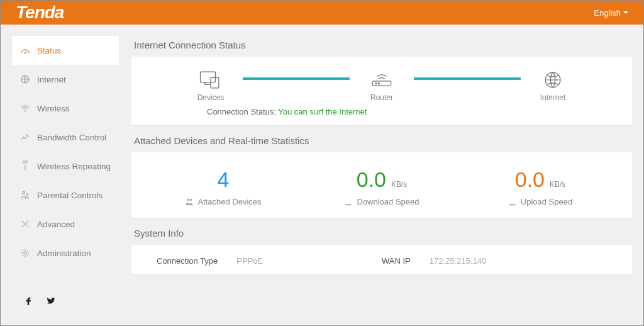  I want to click on connection-status-value: You can surf the Internet, so click(322, 112).